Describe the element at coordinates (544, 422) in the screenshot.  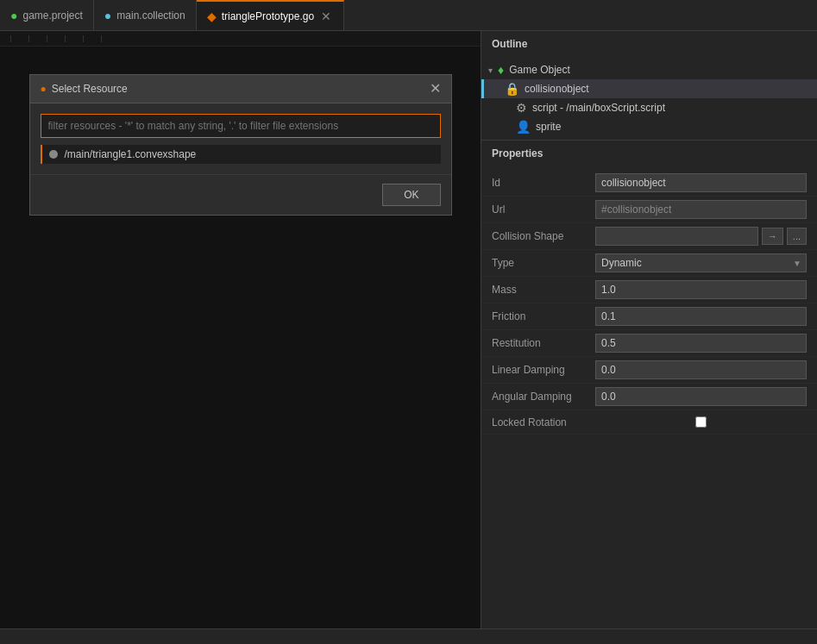
I see `prop-label-locked-rotation: Locked Rotation` at that location.